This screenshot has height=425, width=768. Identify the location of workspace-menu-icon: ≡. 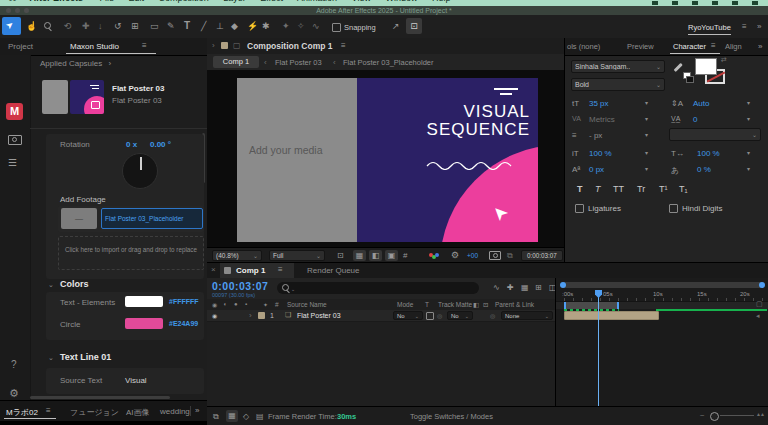
(744, 26).